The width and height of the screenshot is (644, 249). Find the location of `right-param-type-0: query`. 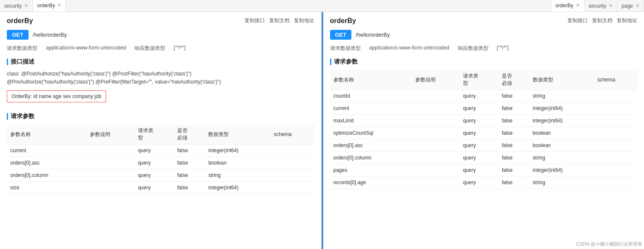

right-param-type-0: query is located at coordinates (479, 96).